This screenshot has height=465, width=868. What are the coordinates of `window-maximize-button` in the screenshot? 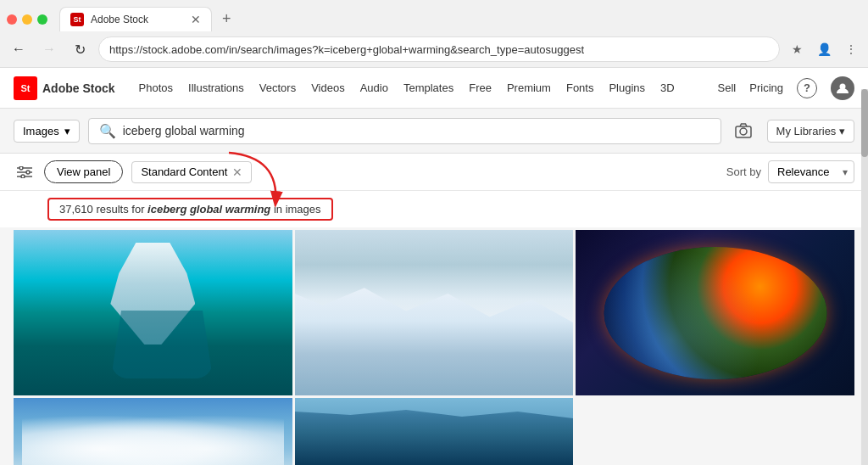 It's located at (42, 20).